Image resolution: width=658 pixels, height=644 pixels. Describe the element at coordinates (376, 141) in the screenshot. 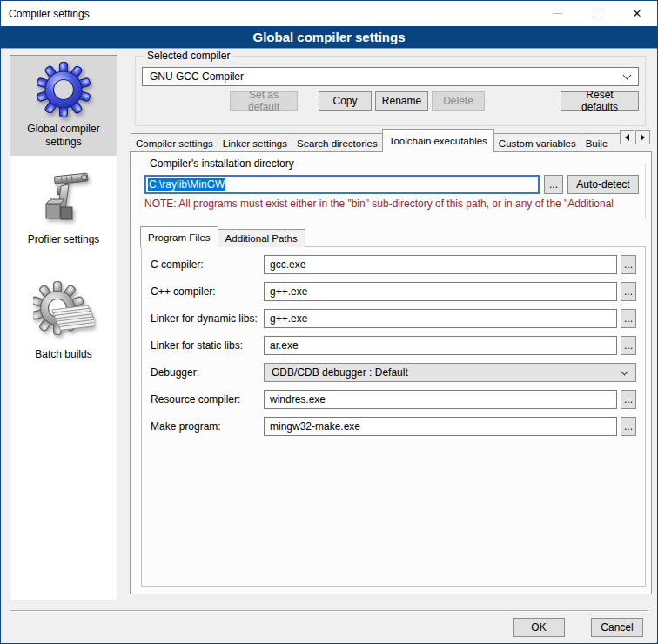

I see `tabs-clip: Compiler settings Linker settings Search…` at that location.